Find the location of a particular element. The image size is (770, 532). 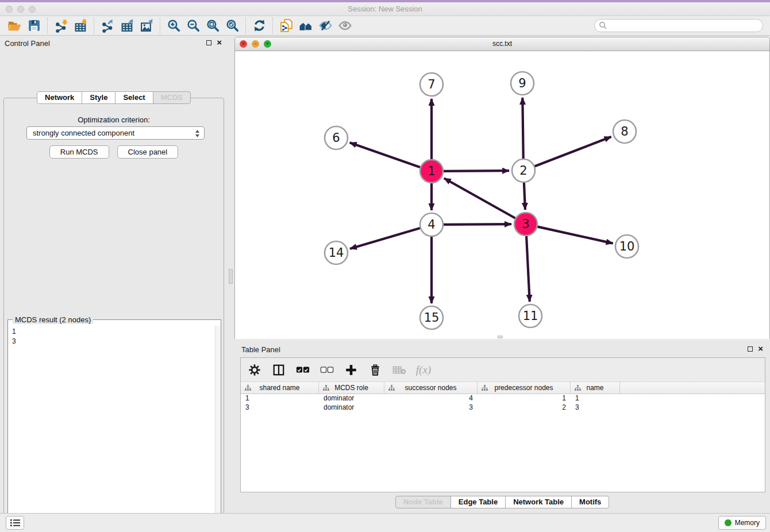

table-body: 1dominator4113dominator323 is located at coordinates (503, 403).